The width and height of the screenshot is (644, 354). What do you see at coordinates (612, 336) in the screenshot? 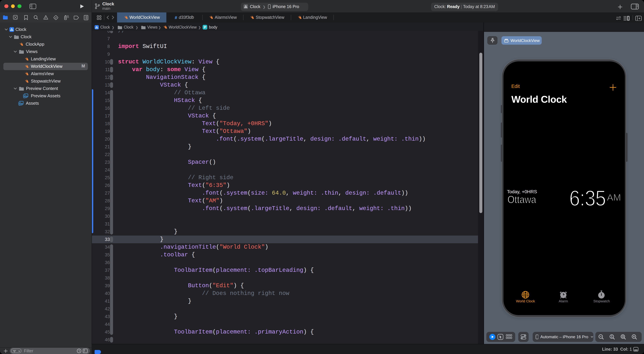
I see `svg-text: 1` at bounding box center [612, 336].